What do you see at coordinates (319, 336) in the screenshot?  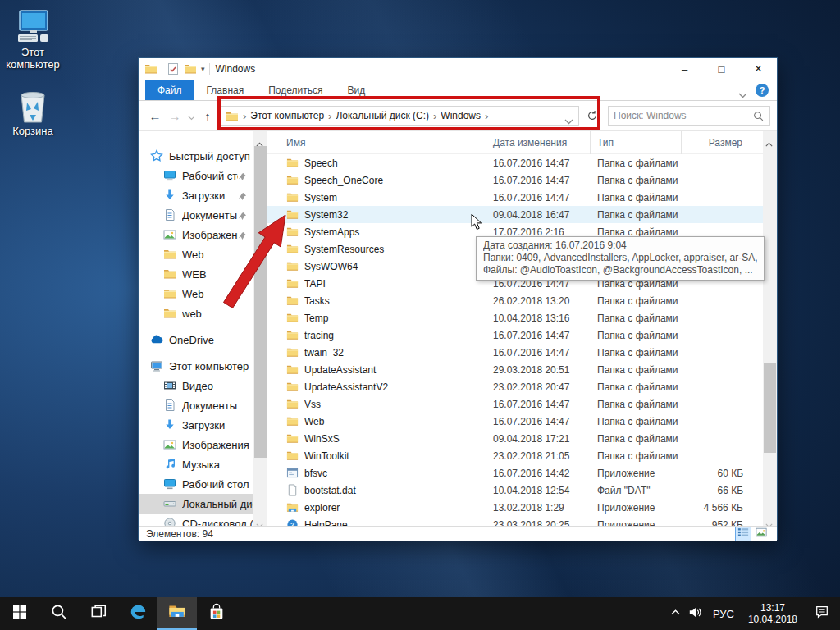 I see `file-name: tracing` at bounding box center [319, 336].